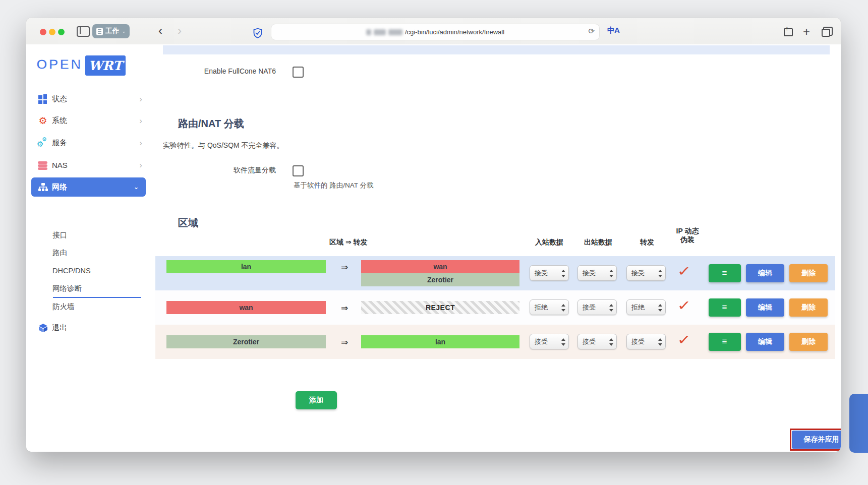 Image resolution: width=868 pixels, height=485 pixels. Describe the element at coordinates (788, 30) in the screenshot. I see `share-icon: ↑` at that location.